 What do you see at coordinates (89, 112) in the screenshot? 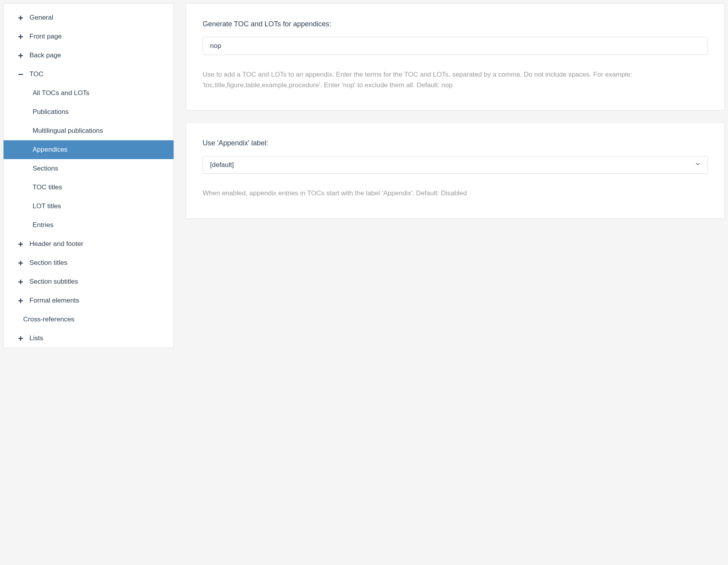
I see `nav-item-publications: Publications` at bounding box center [89, 112].